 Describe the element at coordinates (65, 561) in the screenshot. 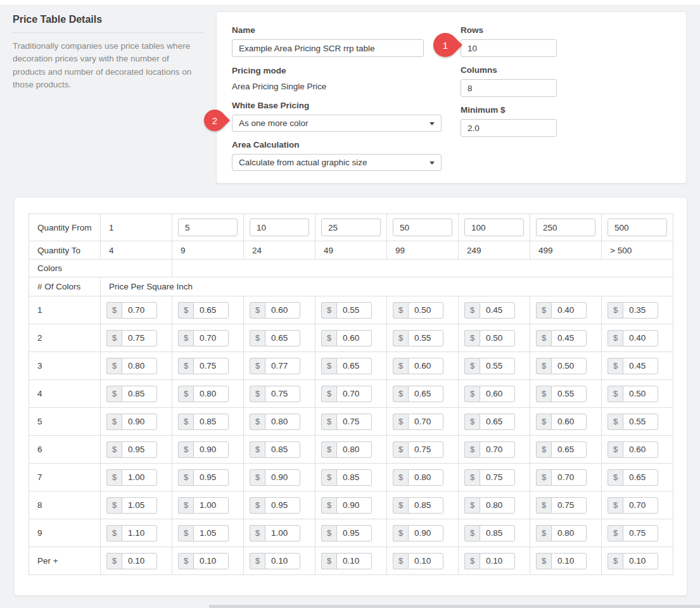

I see `price-row-label: Per +` at that location.